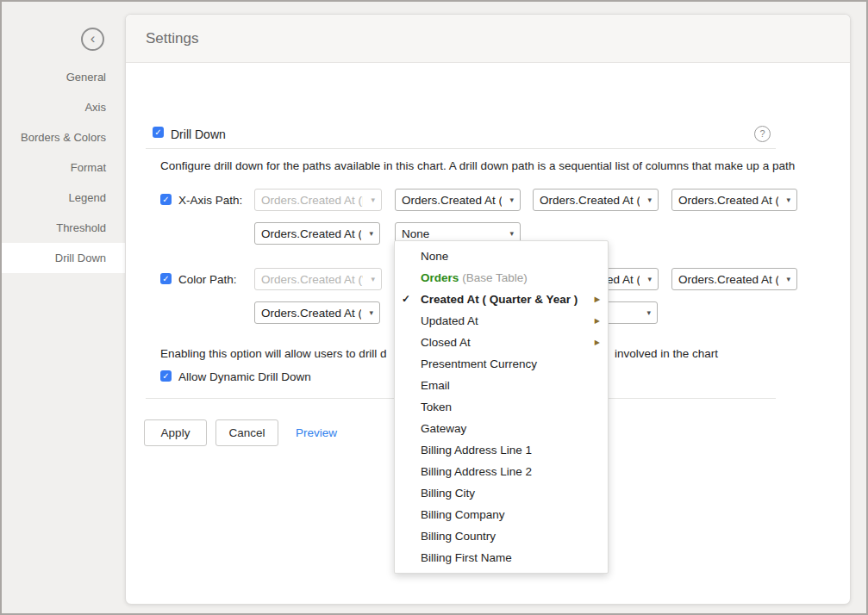 This screenshot has height=615, width=868. What do you see at coordinates (502, 363) in the screenshot?
I see `menu-item-presentment-currency: Presentment Currency` at bounding box center [502, 363].